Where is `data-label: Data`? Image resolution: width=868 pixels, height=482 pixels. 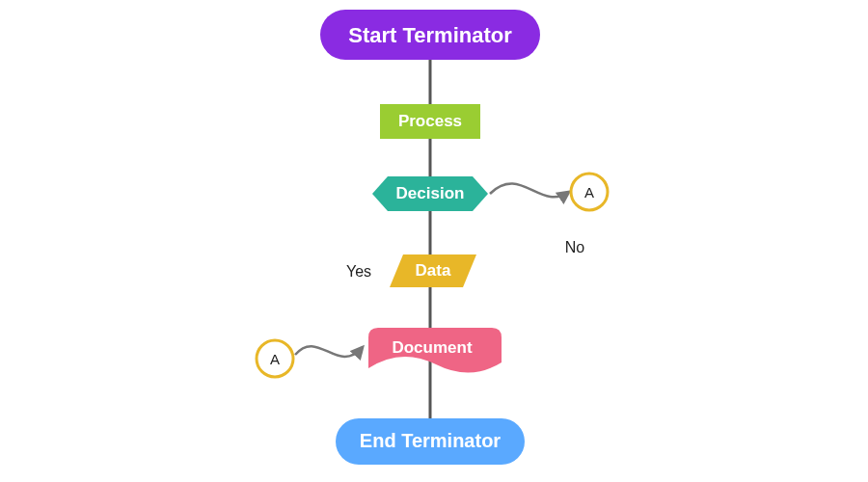
data-label: Data is located at coordinates (434, 270).